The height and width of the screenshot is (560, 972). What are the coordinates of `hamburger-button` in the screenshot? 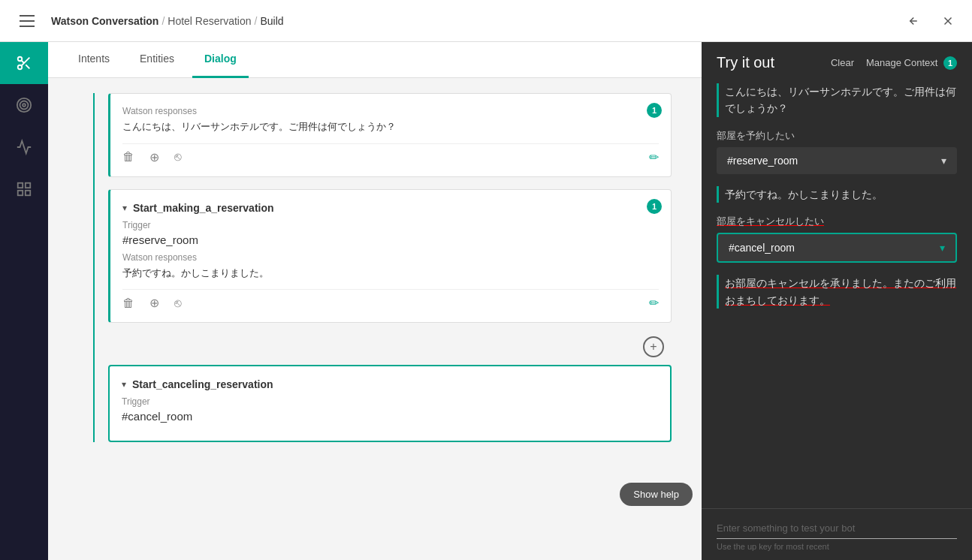 It's located at (27, 21).